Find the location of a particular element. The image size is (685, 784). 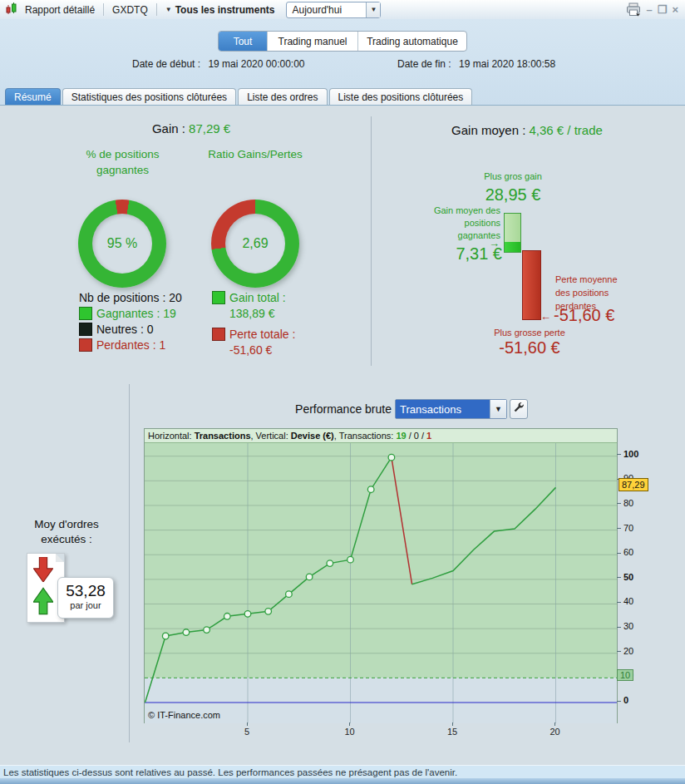

arrow-up-icon is located at coordinates (43, 603).